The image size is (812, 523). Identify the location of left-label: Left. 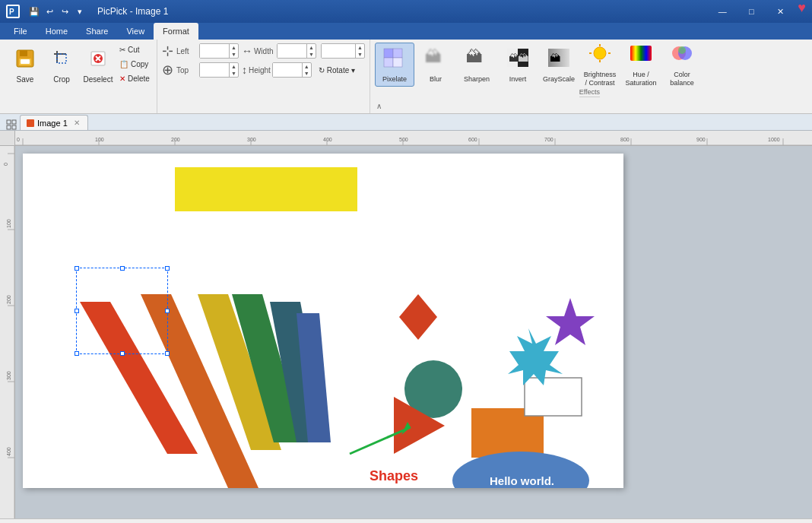
(187, 52).